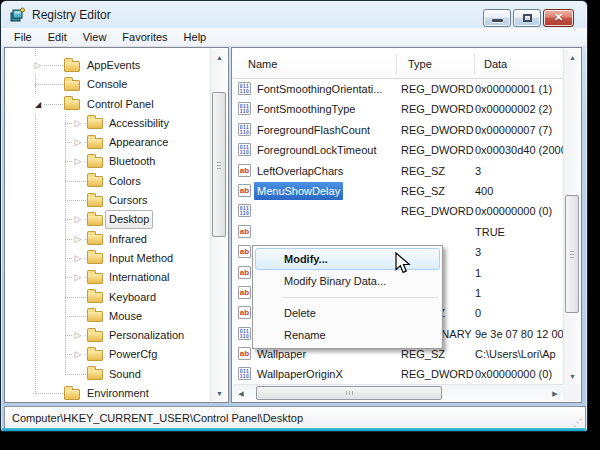 The height and width of the screenshot is (450, 600). I want to click on close-button: ✕, so click(558, 18).